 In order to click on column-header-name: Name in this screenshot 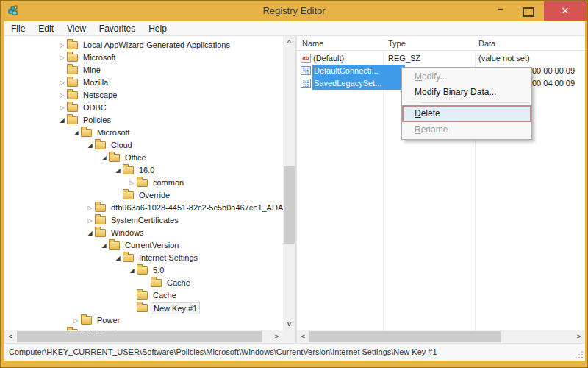, I will do `click(313, 43)`.